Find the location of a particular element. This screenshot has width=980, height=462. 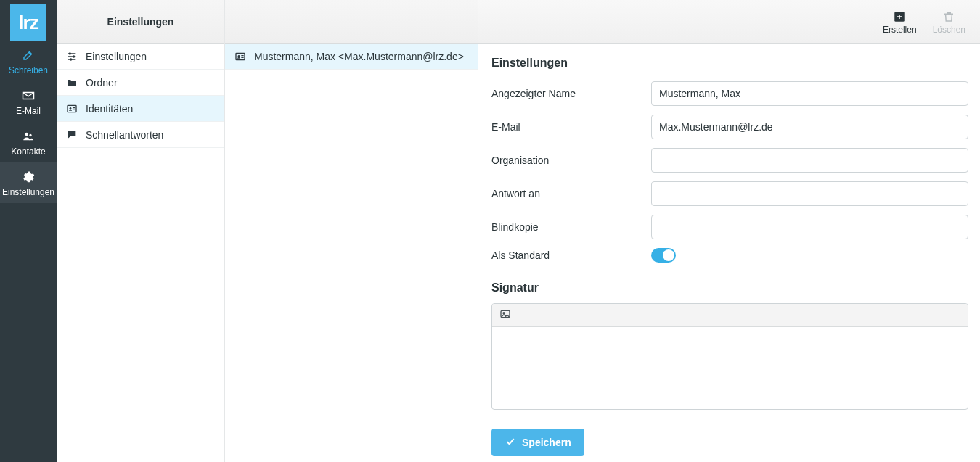

sliders-icon is located at coordinates (72, 57).